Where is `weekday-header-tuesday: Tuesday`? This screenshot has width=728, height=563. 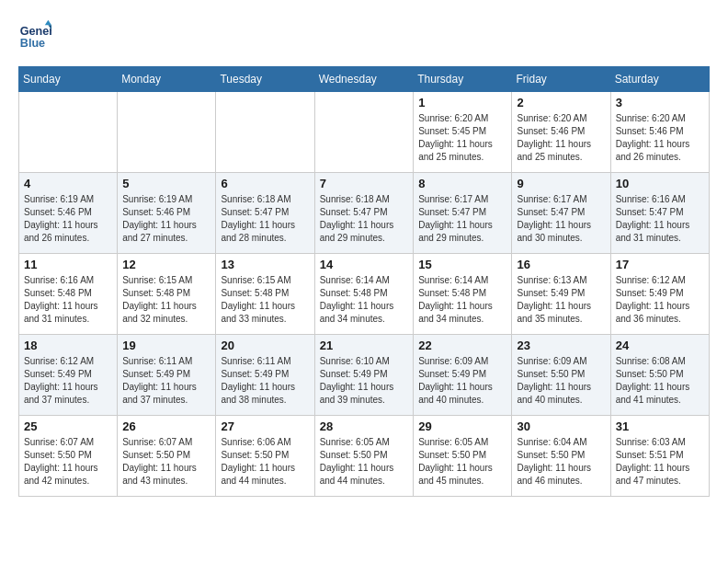 weekday-header-tuesday: Tuesday is located at coordinates (265, 79).